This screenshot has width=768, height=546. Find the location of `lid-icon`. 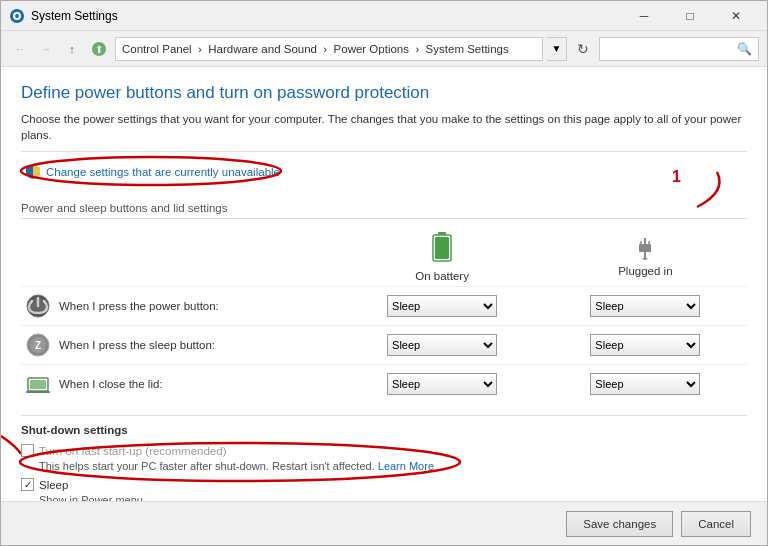

lid-icon is located at coordinates (38, 384).